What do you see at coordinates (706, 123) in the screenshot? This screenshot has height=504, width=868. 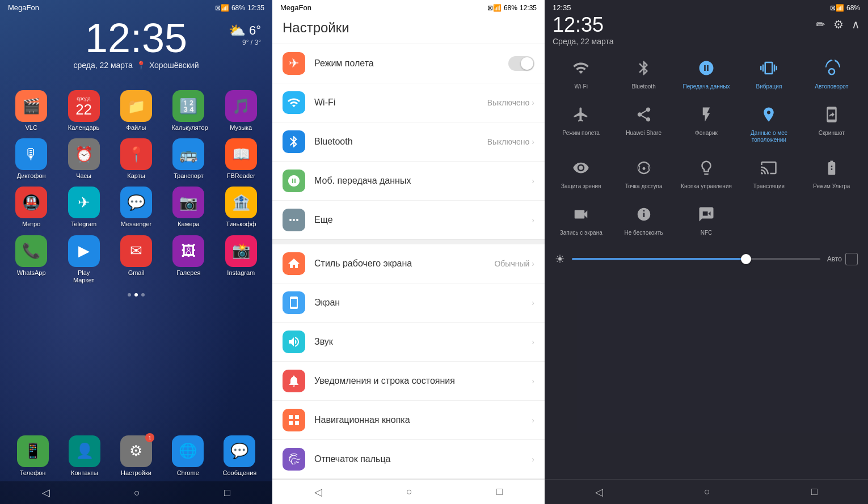 I see `quick-tile-flash: Фонарик` at bounding box center [706, 123].